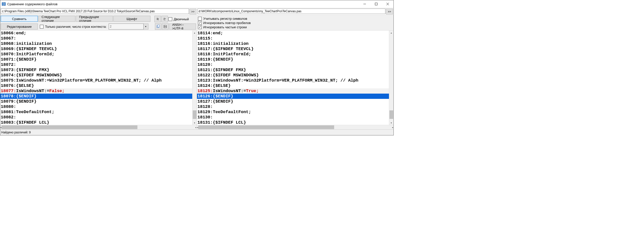 The width and height of the screenshot is (644, 232). What do you see at coordinates (293, 49) in the screenshot?
I see `code-line: 18117: {$IFNDEF TEEVCL}` at bounding box center [293, 49].